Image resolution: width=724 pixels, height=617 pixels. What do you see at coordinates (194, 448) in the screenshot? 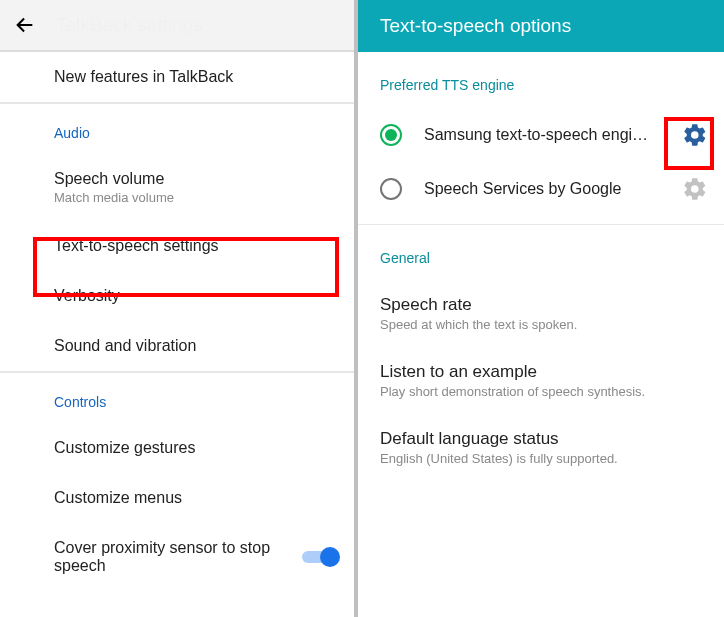
I see `row-label: Customize gestures` at bounding box center [194, 448].